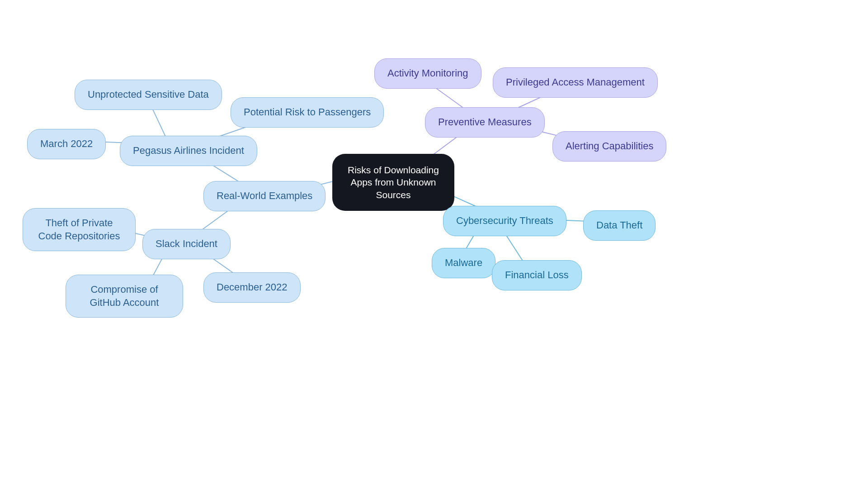 This screenshot has width=868, height=490. Describe the element at coordinates (393, 182) in the screenshot. I see `center-node: Risks of Downloading Apps from Unknown S…` at that location.